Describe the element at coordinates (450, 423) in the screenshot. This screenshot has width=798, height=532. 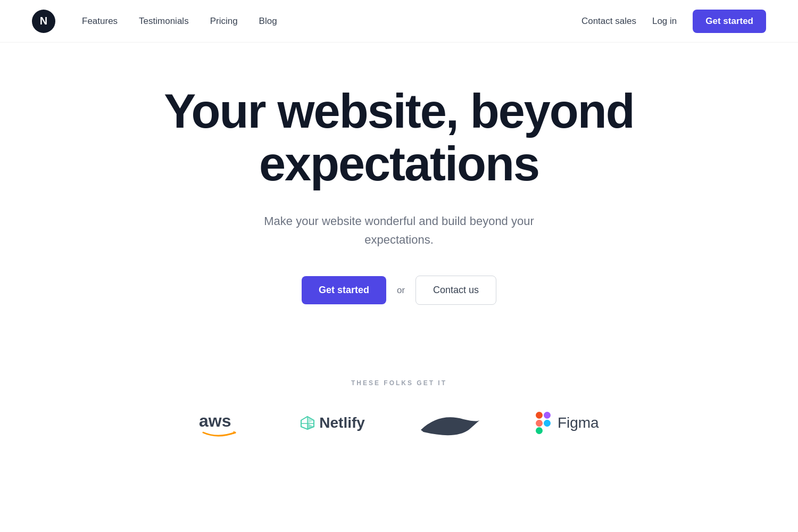
I see `nike-svg-icon` at that location.